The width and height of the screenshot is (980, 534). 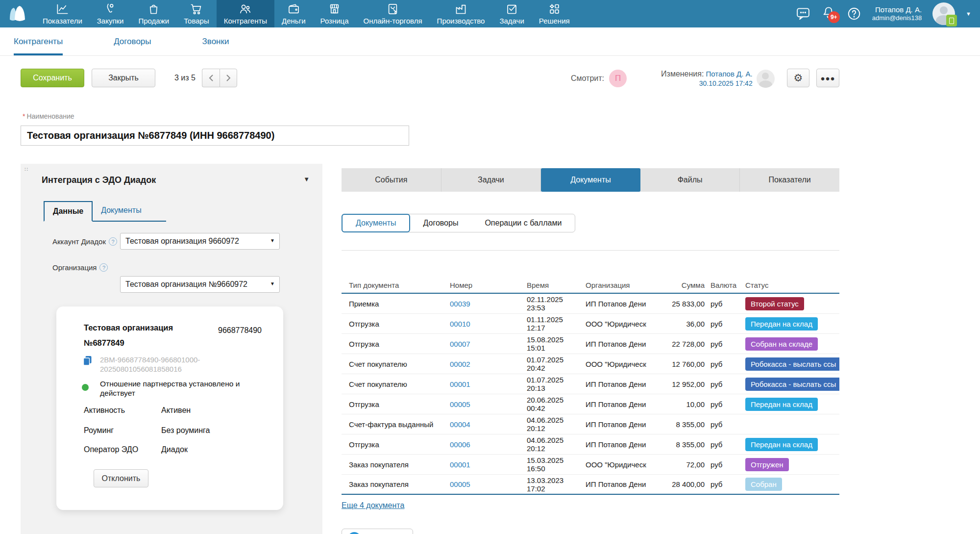 What do you see at coordinates (792, 384) in the screenshot?
I see `status-badge: Робокасса - выслать ссы` at bounding box center [792, 384].